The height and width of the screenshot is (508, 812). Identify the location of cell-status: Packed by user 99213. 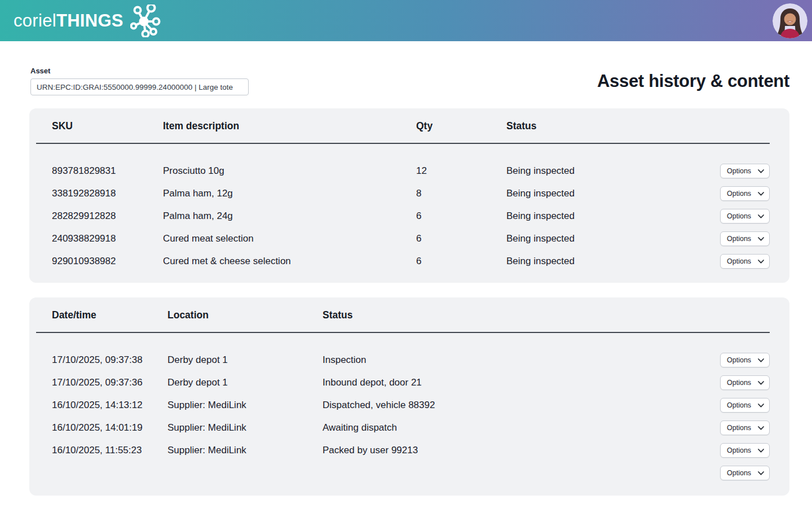
(521, 450).